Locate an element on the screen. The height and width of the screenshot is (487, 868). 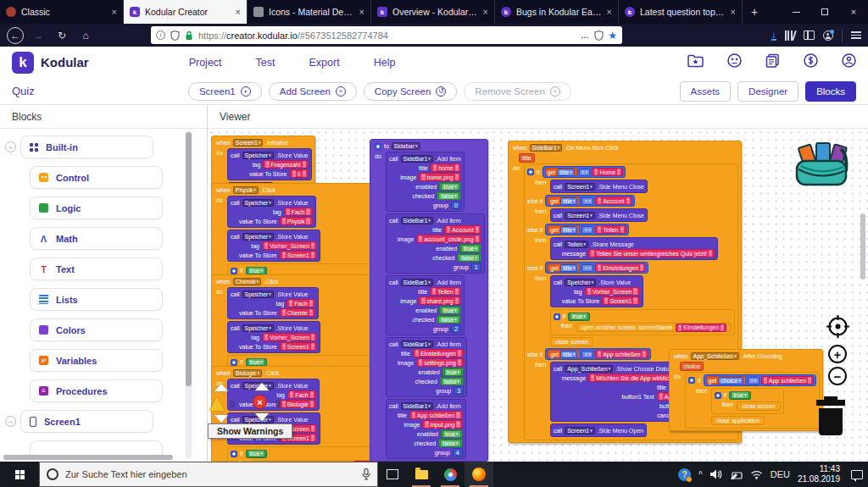
copy-screen-button: Copy Screen↺ is located at coordinates (410, 91).